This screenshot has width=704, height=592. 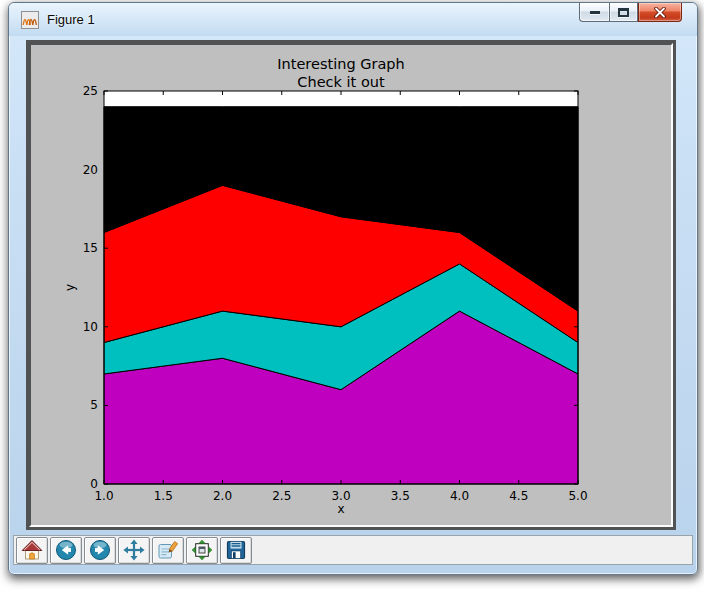 I want to click on chart-subtitle: Check it out, so click(x=341, y=82).